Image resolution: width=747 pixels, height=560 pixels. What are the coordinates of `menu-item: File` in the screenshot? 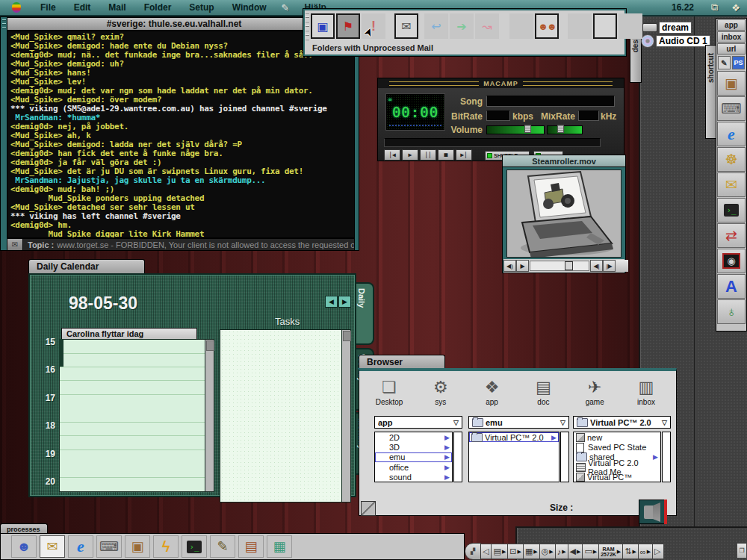 It's located at (48, 7).